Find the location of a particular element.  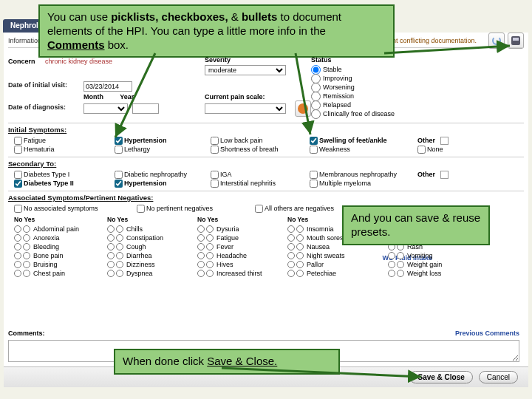

chk-lowback is located at coordinates (214, 140).